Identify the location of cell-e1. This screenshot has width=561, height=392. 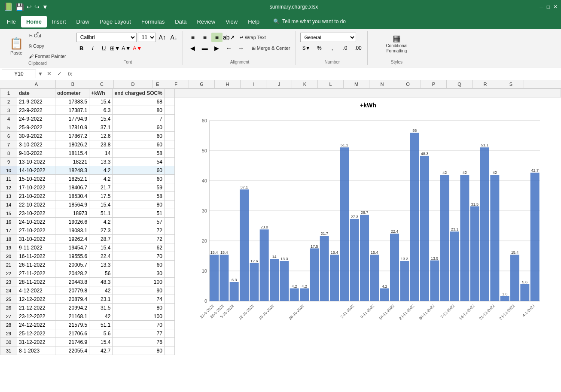
(169, 93).